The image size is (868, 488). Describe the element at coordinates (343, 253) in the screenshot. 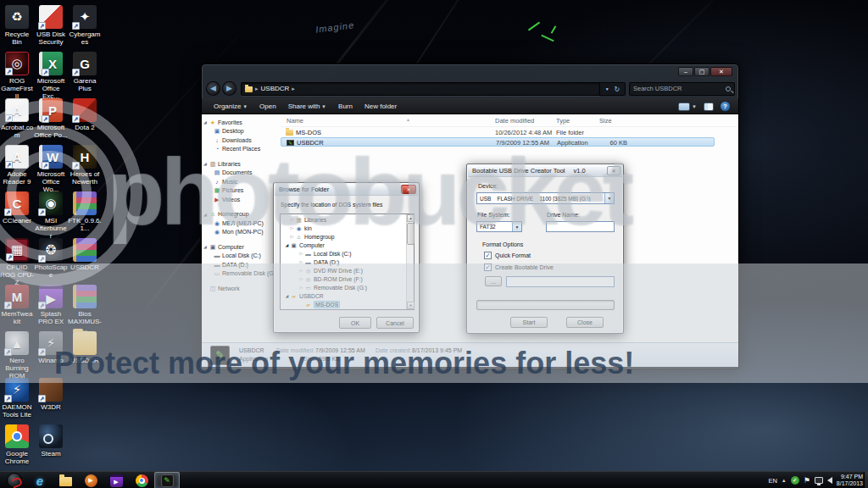

I see `tree-item-local-disk-c-: ▷▬Local Disk (C:)` at that location.